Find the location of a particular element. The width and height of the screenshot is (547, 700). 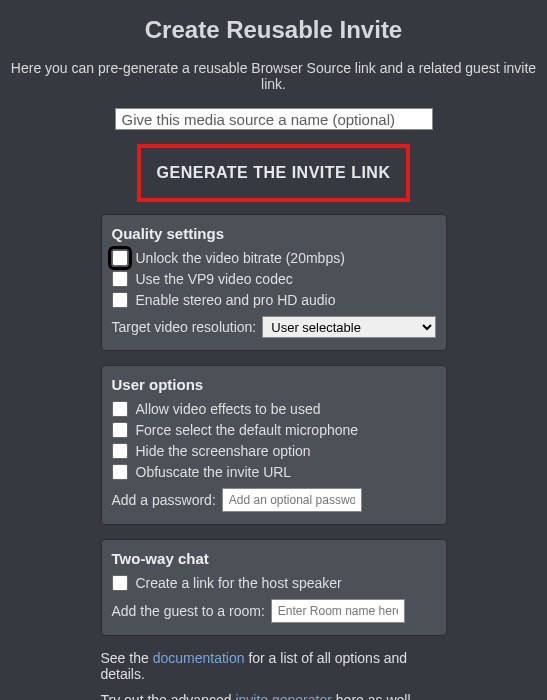

footer-line-2: Try out the advanced invite generator he… is located at coordinates (274, 696).